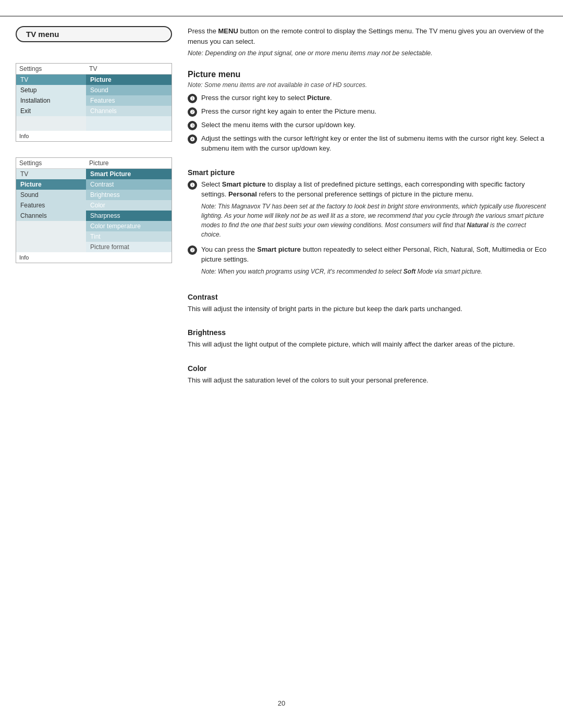 This screenshot has width=563, height=728. Describe the element at coordinates (94, 174) in the screenshot. I see `table-row: TV Smart Picture` at that location.